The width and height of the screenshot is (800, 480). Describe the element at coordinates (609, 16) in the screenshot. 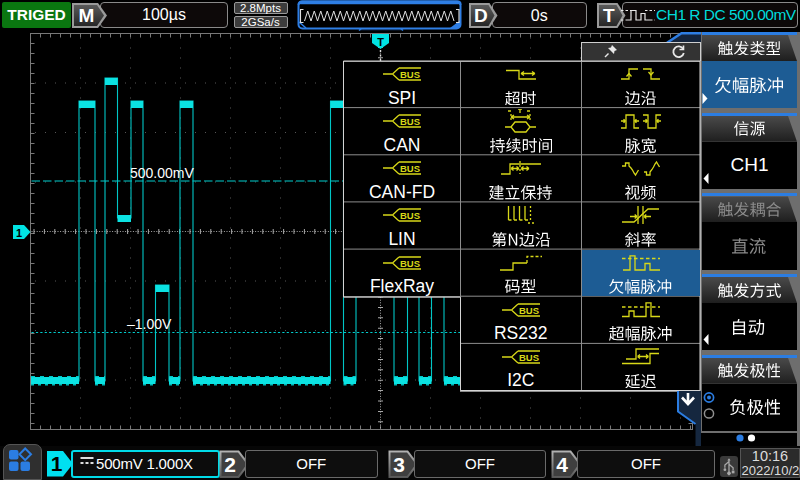

I see `svg-text: T` at that location.